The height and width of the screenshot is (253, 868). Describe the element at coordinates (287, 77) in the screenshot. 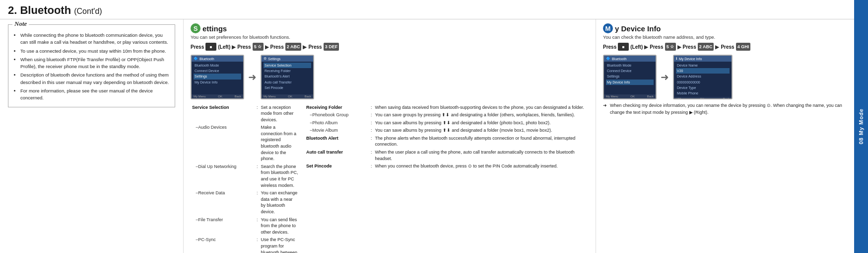

I see `menu-item: Bluetooth's Alert` at that location.